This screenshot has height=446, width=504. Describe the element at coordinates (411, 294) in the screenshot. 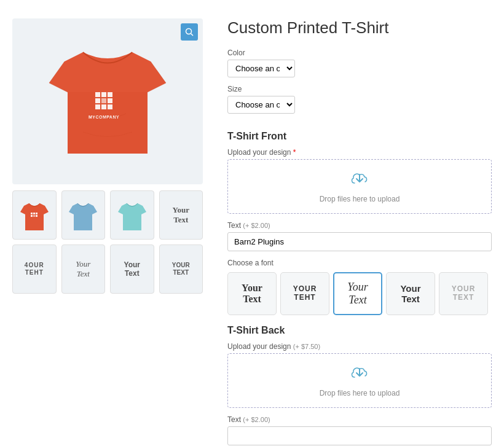

I see `font-option-bold: YourText` at that location.